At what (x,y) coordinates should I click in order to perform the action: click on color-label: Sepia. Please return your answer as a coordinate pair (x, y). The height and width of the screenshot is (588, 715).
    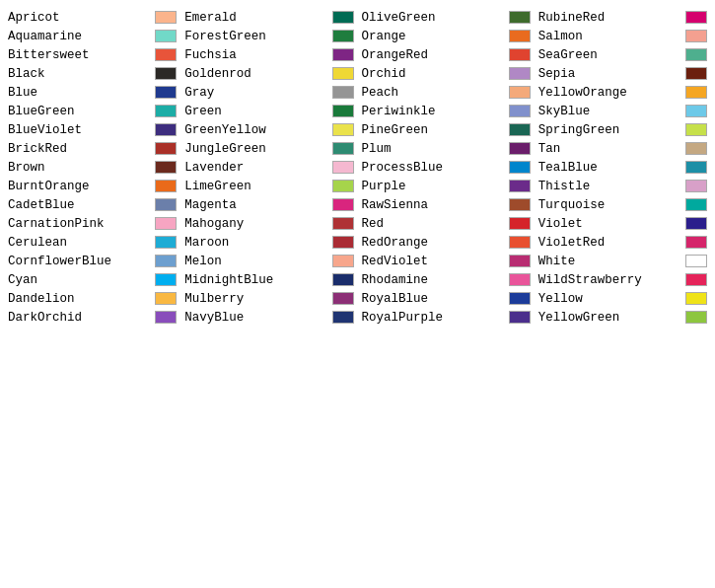
    Looking at the image, I should click on (609, 74).